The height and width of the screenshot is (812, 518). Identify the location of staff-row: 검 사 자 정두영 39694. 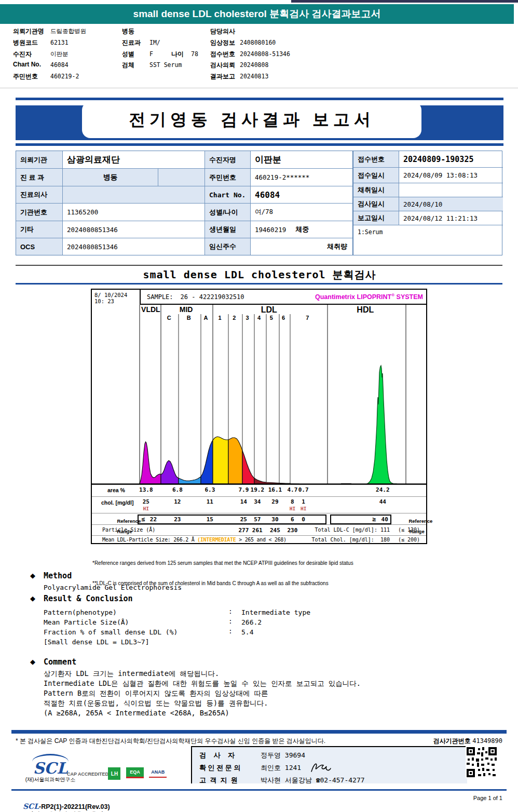
(333, 755).